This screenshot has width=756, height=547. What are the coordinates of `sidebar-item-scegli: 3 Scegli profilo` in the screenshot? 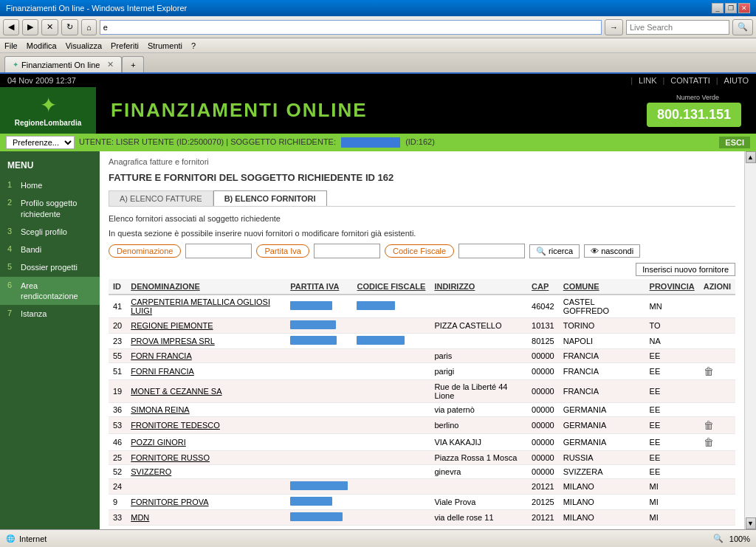 It's located at (50, 232).